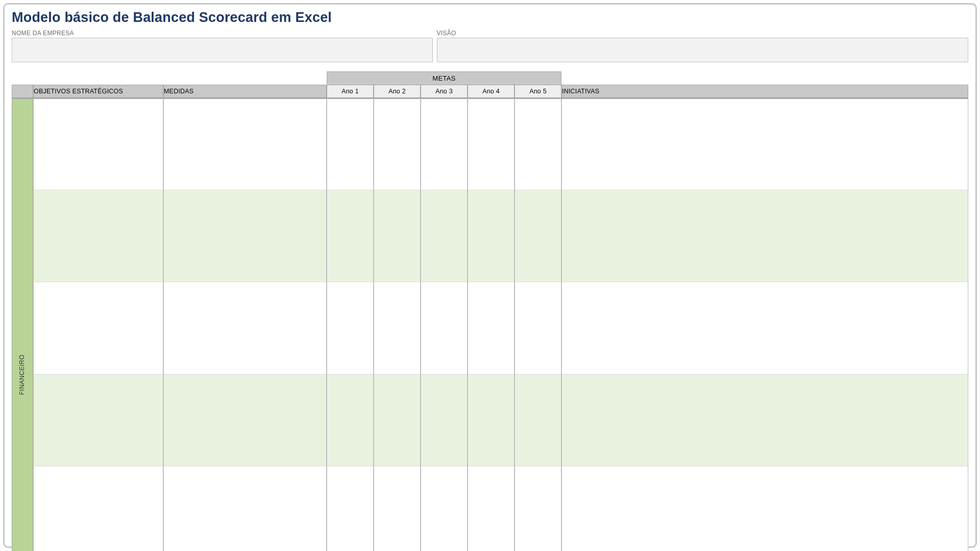 The width and height of the screenshot is (980, 551). Describe the element at coordinates (538, 91) in the screenshot. I see `column-year-5: Ano 5` at that location.